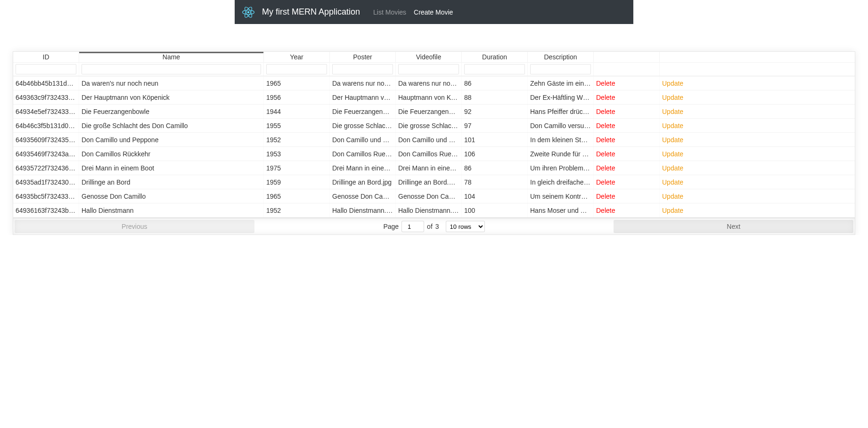 The height and width of the screenshot is (428, 868). I want to click on cell-description: Zehn Gäste im einsa…, so click(561, 83).